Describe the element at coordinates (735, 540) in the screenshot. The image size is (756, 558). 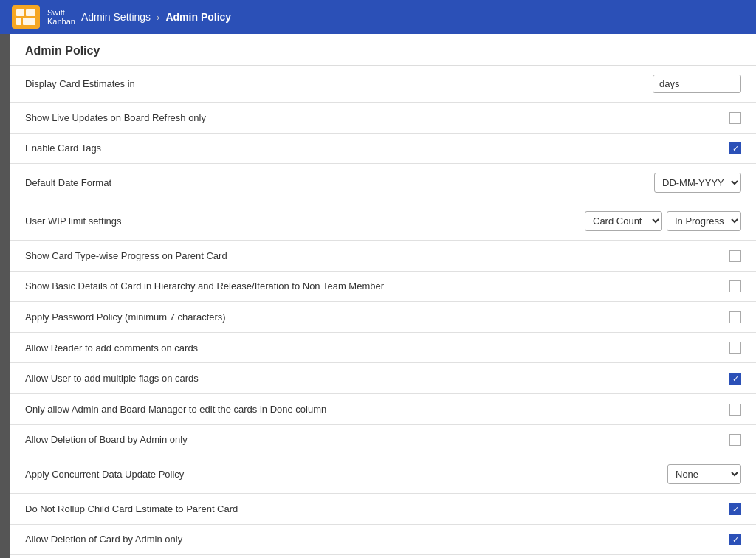
I see `allow-deletion-card-checkbox` at that location.